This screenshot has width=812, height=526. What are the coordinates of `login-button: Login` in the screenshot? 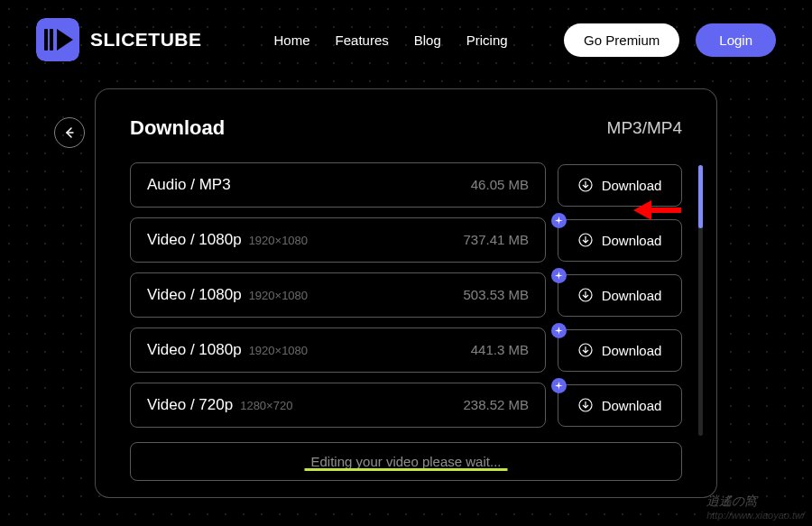 It's located at (736, 40).